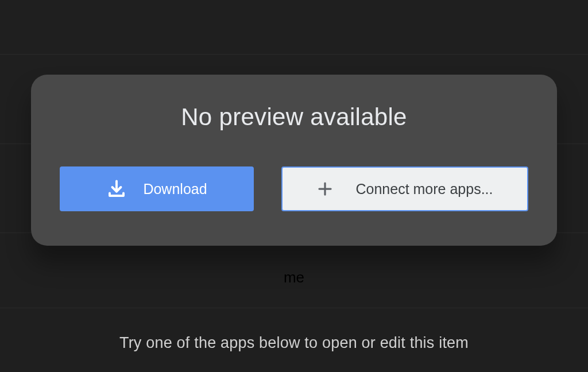 This screenshot has width=588, height=372. What do you see at coordinates (117, 189) in the screenshot?
I see `download-icon` at bounding box center [117, 189].